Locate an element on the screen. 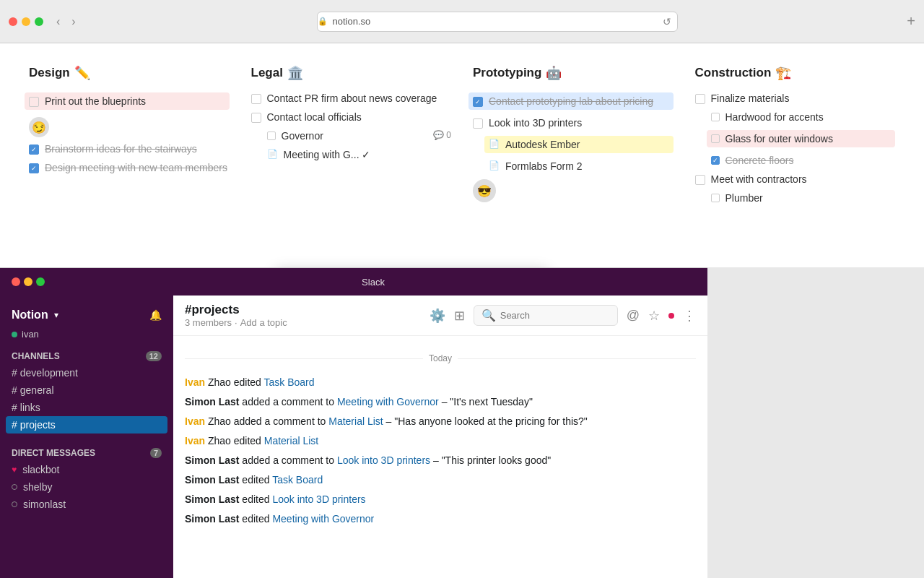 This screenshot has width=924, height=578. slack-maximize-btn is located at coordinates (40, 282).